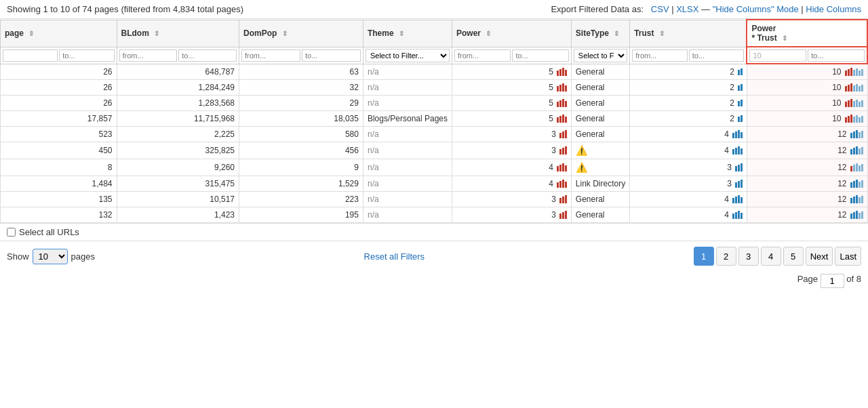  Describe the element at coordinates (660, 56) in the screenshot. I see `filter-trust-from` at that location.